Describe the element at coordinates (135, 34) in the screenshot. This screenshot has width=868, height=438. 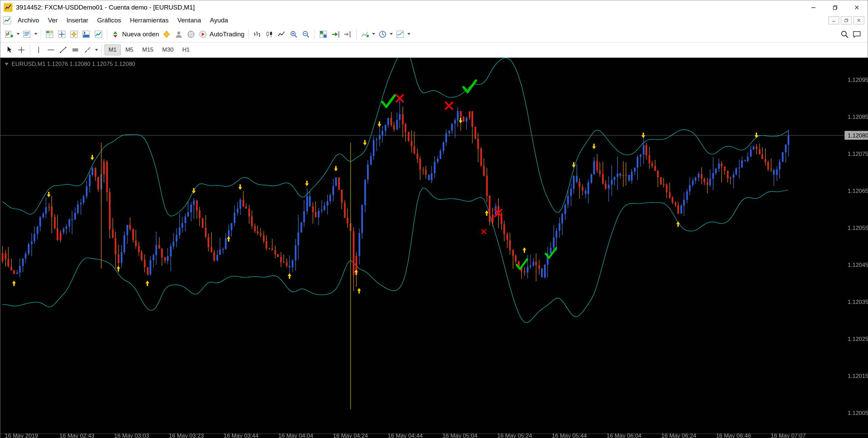
I see `new-order-button: Nueva orden` at that location.